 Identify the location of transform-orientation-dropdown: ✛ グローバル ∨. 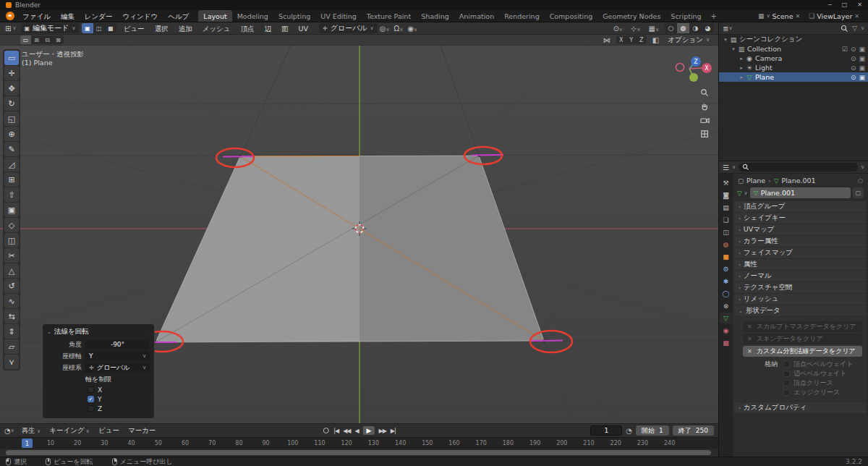
(349, 28).